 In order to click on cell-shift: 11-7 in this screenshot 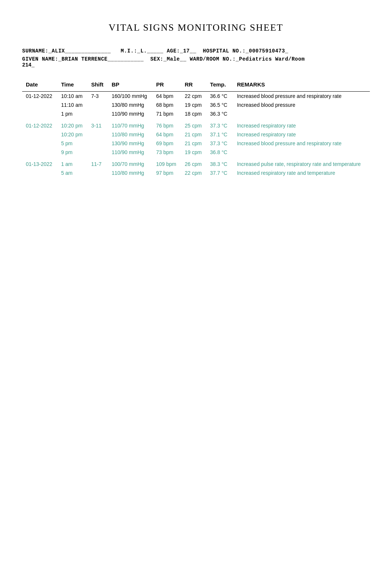, I will do `click(98, 164)`.